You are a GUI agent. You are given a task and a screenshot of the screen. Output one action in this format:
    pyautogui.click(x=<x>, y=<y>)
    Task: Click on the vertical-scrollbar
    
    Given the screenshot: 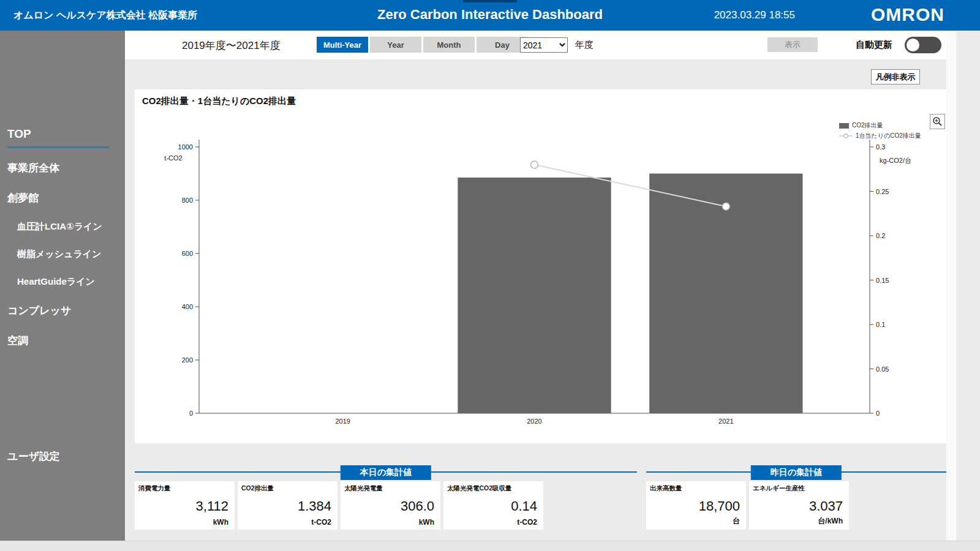 What is the action you would take?
    pyautogui.click(x=951, y=285)
    